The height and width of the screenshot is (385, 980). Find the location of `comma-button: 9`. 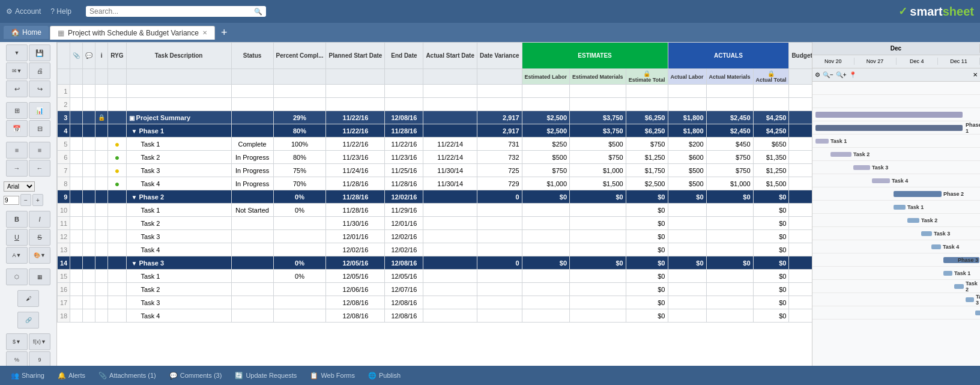

comma-button: 9 is located at coordinates (40, 359).